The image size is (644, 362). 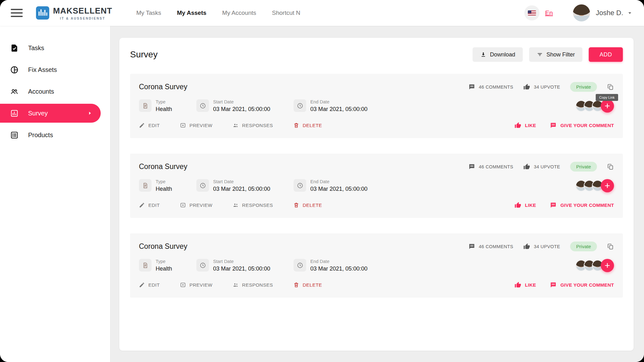 What do you see at coordinates (532, 13) in the screenshot?
I see `language-flag-button` at bounding box center [532, 13].